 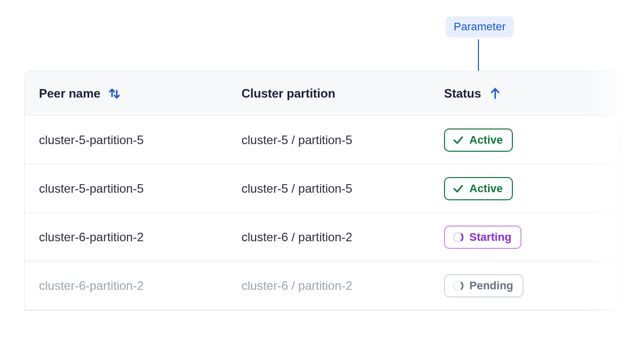 What do you see at coordinates (140, 94) in the screenshot?
I see `column-header-peer-name: Peer name` at bounding box center [140, 94].